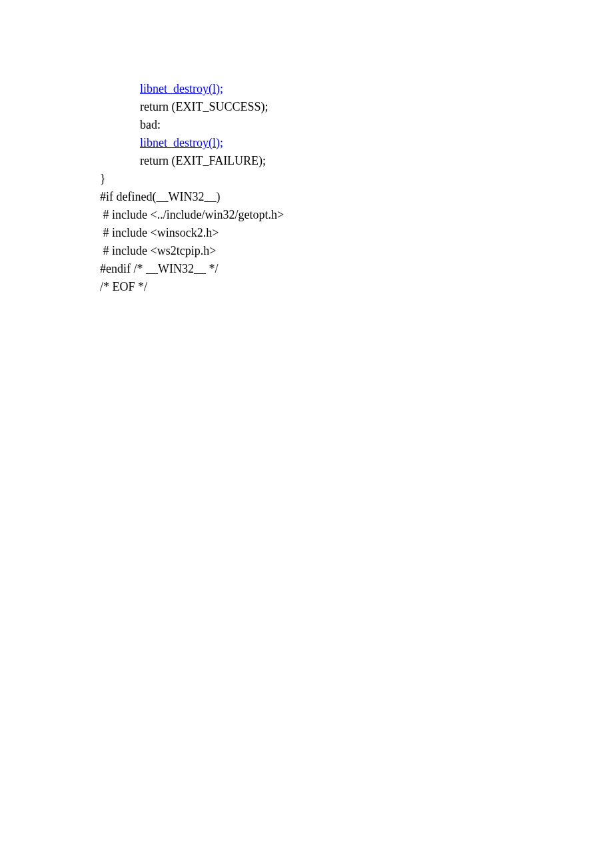 The image size is (613, 868). What do you see at coordinates (192, 215) in the screenshot?
I see `code-text: # include <../include/win32/getopt.h>` at bounding box center [192, 215].